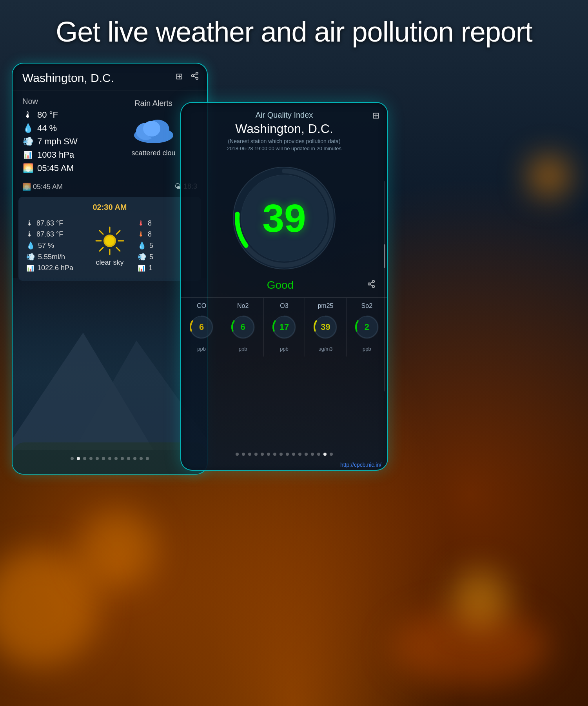 The height and width of the screenshot is (706, 588). Describe the element at coordinates (110, 246) in the screenshot. I see `forecast-content: 🌡 87.63 °F 🌡 87.63 °F 💧 57 % 💨 5.55mi/h …` at that location.